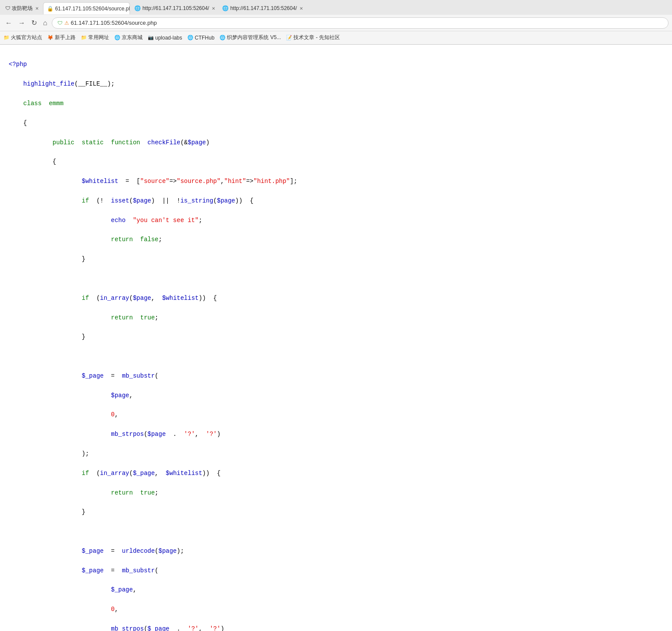 The height and width of the screenshot is (631, 672). Describe the element at coordinates (336, 395) in the screenshot. I see `code-line-18: $page,` at that location.